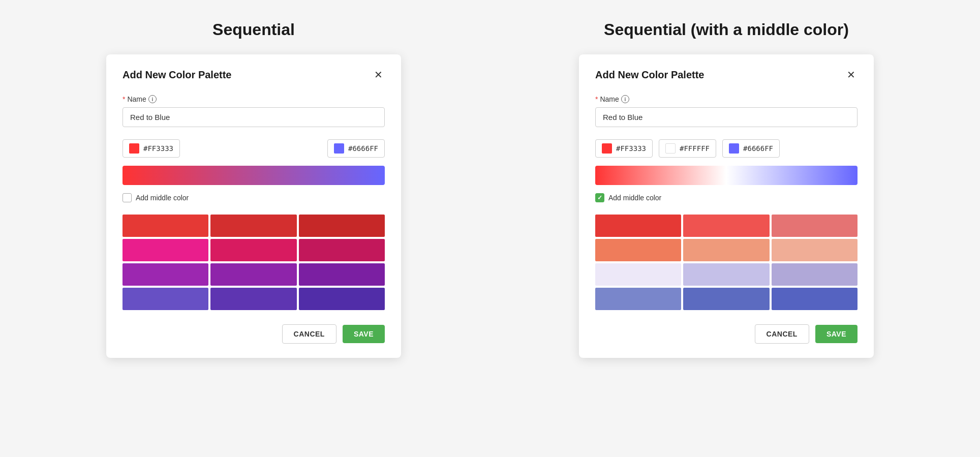 The image size is (980, 457). What do you see at coordinates (635, 198) in the screenshot?
I see `sequential-middle-middle-color-label: Add middle color` at bounding box center [635, 198].